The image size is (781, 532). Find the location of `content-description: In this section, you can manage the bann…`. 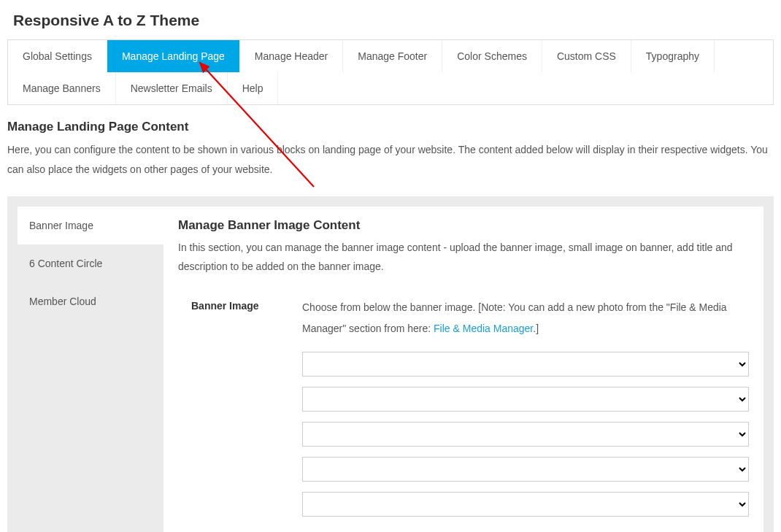

content-description: In this section, you can manage the bann… is located at coordinates (463, 258).